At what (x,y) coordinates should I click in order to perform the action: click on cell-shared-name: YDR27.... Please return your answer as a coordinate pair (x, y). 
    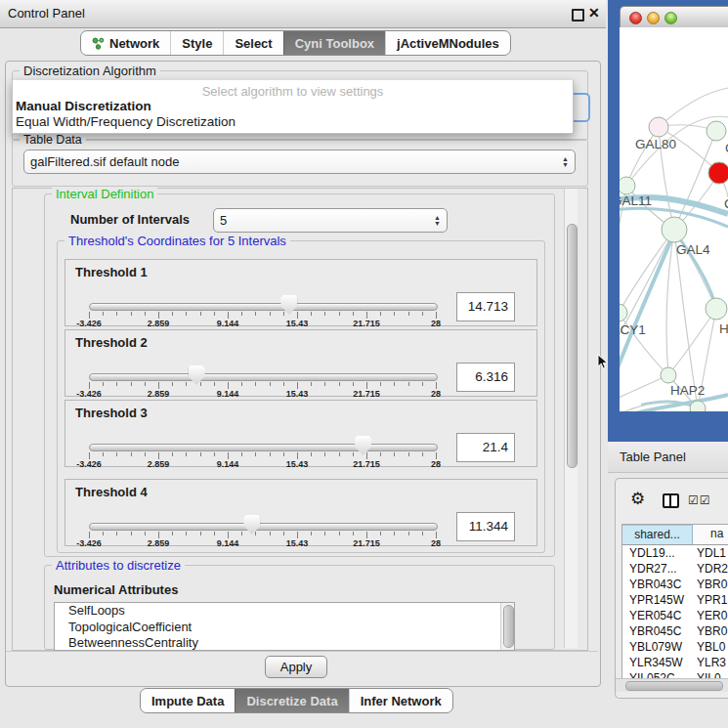
    Looking at the image, I should click on (653, 569).